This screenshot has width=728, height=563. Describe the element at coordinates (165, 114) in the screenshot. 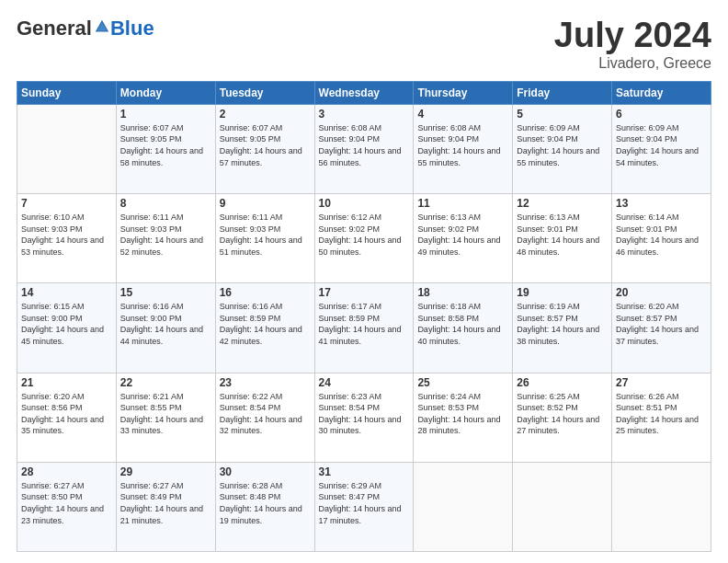

I see `day-number: 1` at that location.